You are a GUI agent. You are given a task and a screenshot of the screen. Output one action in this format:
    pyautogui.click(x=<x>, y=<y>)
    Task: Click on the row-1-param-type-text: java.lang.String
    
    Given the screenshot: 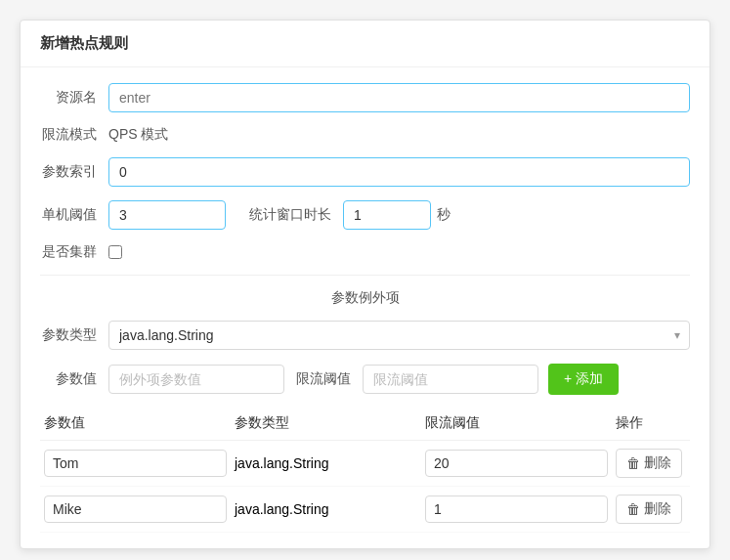 What is the action you would take?
    pyautogui.click(x=281, y=509)
    